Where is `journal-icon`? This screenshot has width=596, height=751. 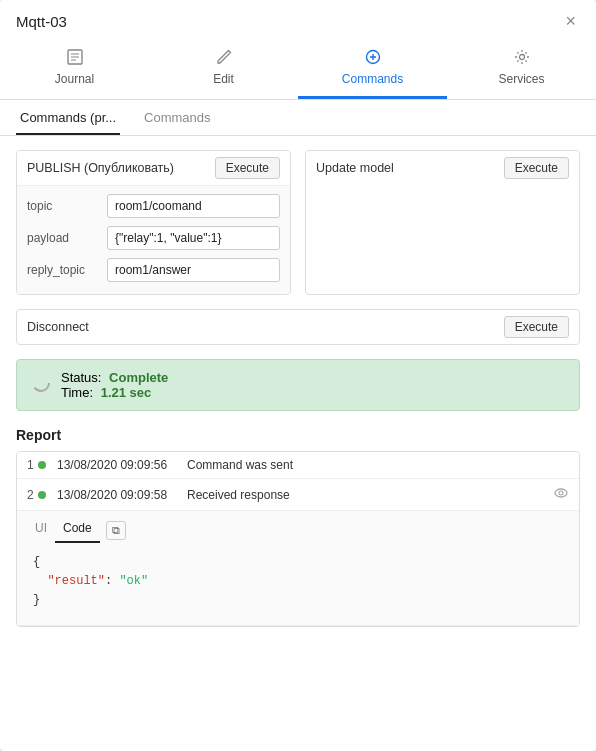
journal-icon is located at coordinates (75, 58).